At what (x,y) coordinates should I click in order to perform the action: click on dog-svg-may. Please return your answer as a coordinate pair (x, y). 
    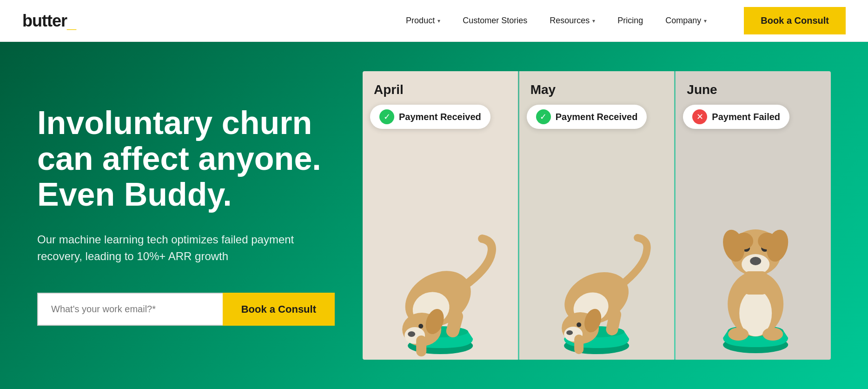
    Looking at the image, I should click on (596, 262).